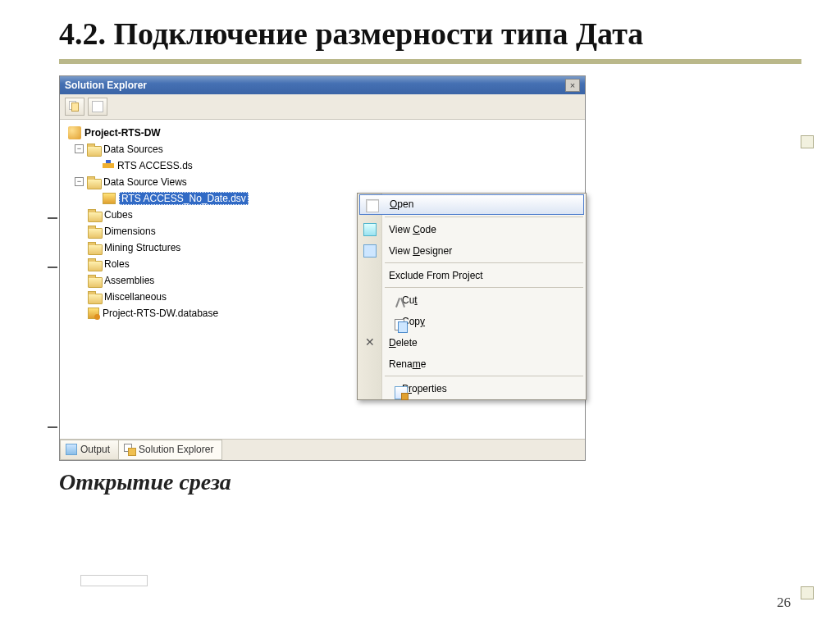 The width and height of the screenshot is (840, 629). Describe the element at coordinates (401, 393) in the screenshot. I see `properties-icon` at that location.